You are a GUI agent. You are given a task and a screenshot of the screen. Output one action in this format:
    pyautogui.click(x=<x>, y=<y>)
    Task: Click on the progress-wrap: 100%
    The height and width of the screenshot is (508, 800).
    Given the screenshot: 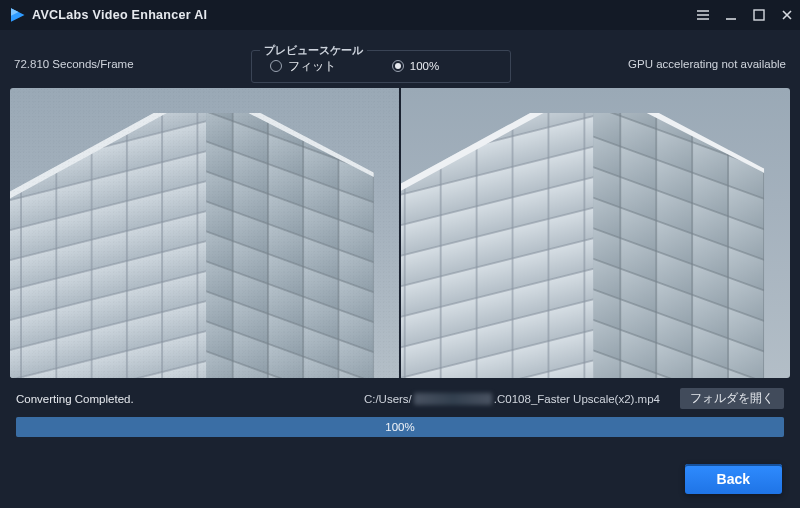 What is the action you would take?
    pyautogui.click(x=400, y=426)
    